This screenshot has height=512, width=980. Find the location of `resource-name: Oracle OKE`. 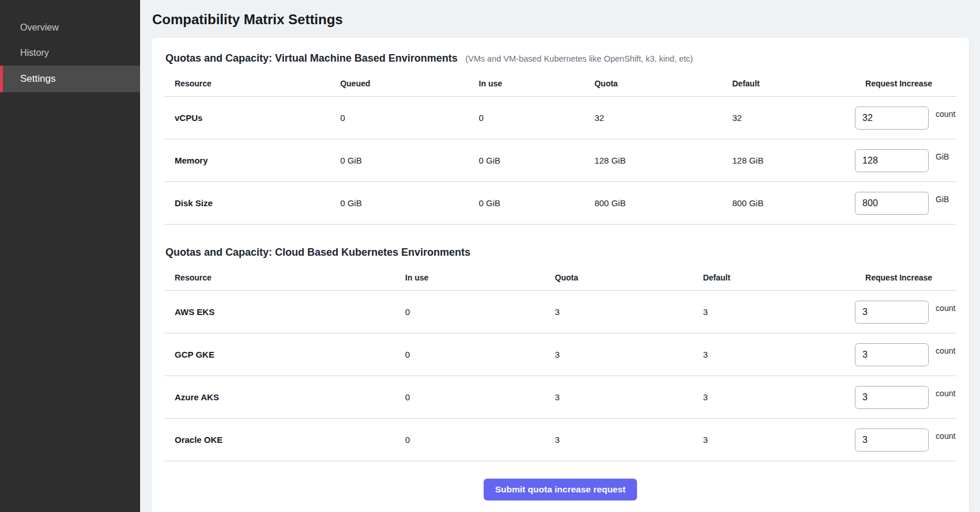

resource-name: Oracle OKE is located at coordinates (280, 440).